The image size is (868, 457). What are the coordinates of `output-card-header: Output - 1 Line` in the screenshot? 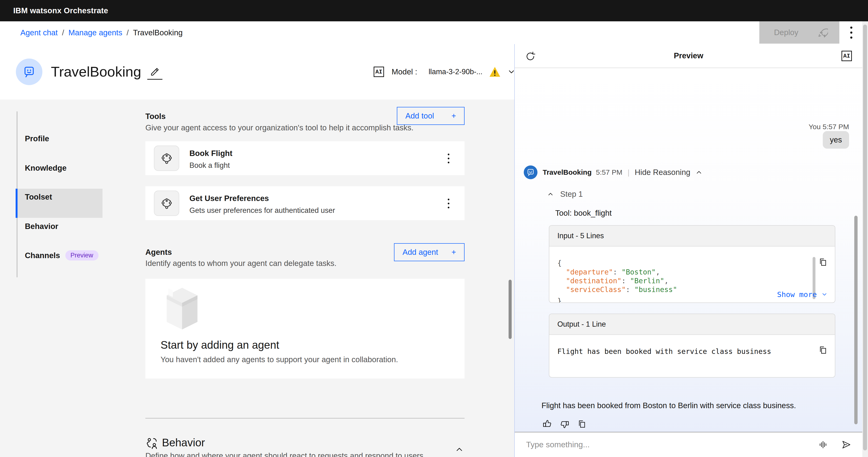 It's located at (692, 324).